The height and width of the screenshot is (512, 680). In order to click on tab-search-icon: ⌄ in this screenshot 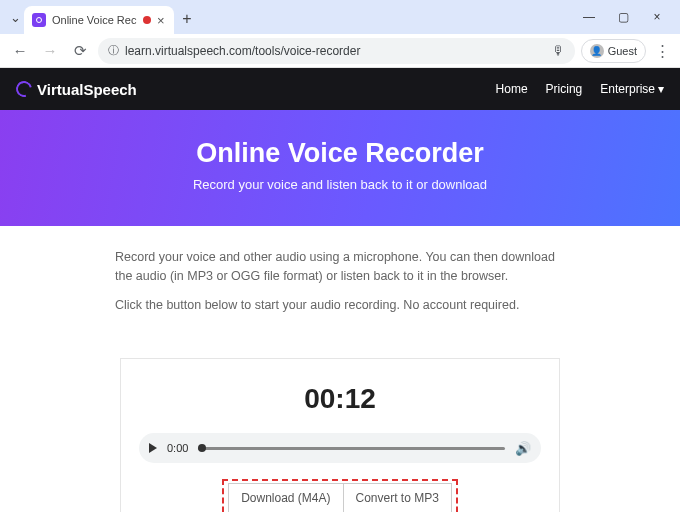, I will do `click(15, 18)`.